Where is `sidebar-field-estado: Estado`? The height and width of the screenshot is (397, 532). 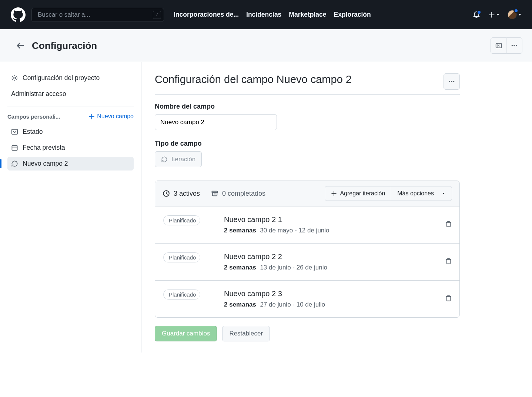
sidebar-field-estado: Estado is located at coordinates (70, 132).